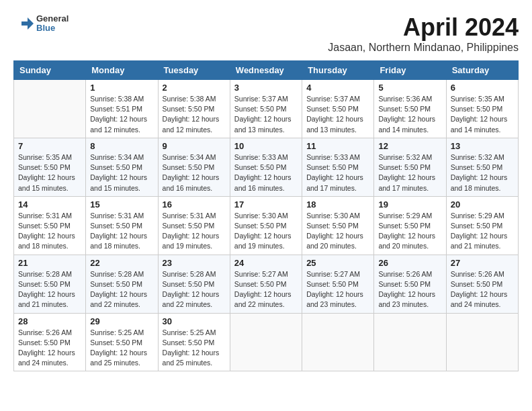 The width and height of the screenshot is (532, 411). Describe the element at coordinates (410, 204) in the screenshot. I see `day-number: 19` at that location.